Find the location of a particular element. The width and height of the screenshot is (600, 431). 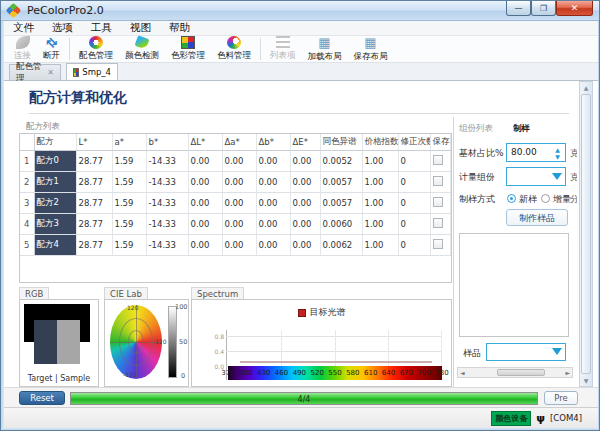

col-save: 保存 is located at coordinates (440, 142).